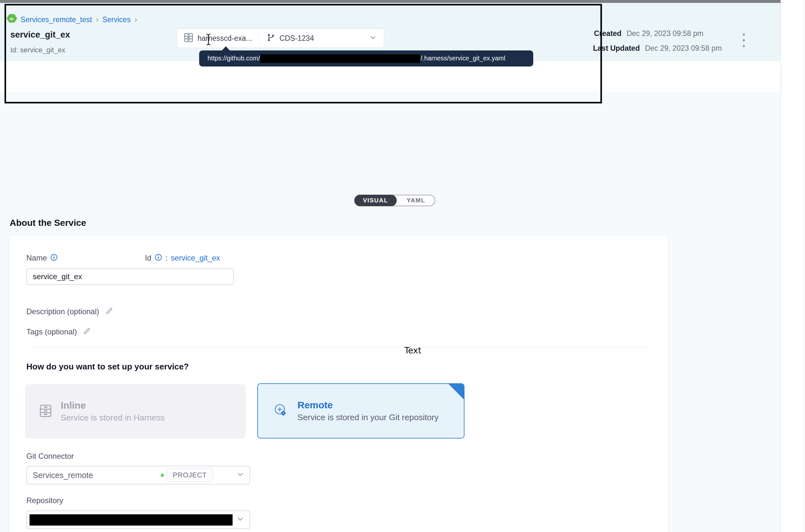  I want to click on git-connector-value: Services_remote, so click(63, 475).